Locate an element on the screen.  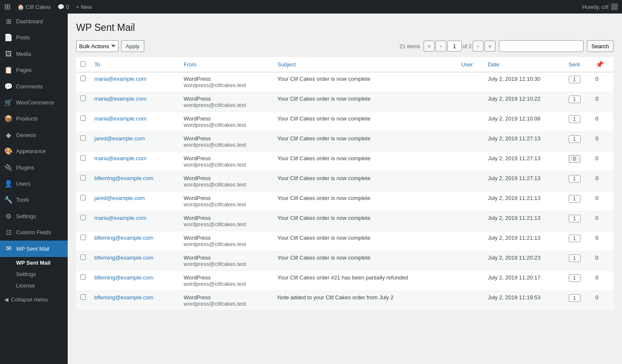
row-subject: Your Clif Cakes order #21 has been parti… is located at coordinates (366, 281).